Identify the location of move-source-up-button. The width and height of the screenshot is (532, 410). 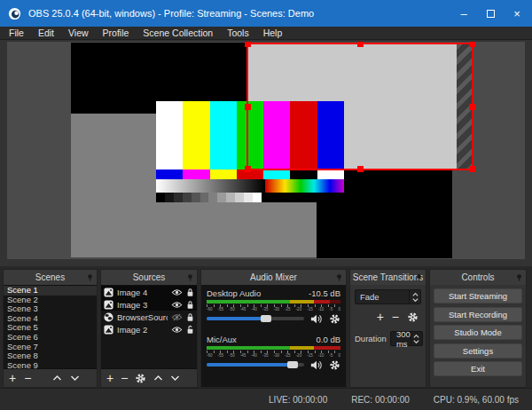
(158, 378).